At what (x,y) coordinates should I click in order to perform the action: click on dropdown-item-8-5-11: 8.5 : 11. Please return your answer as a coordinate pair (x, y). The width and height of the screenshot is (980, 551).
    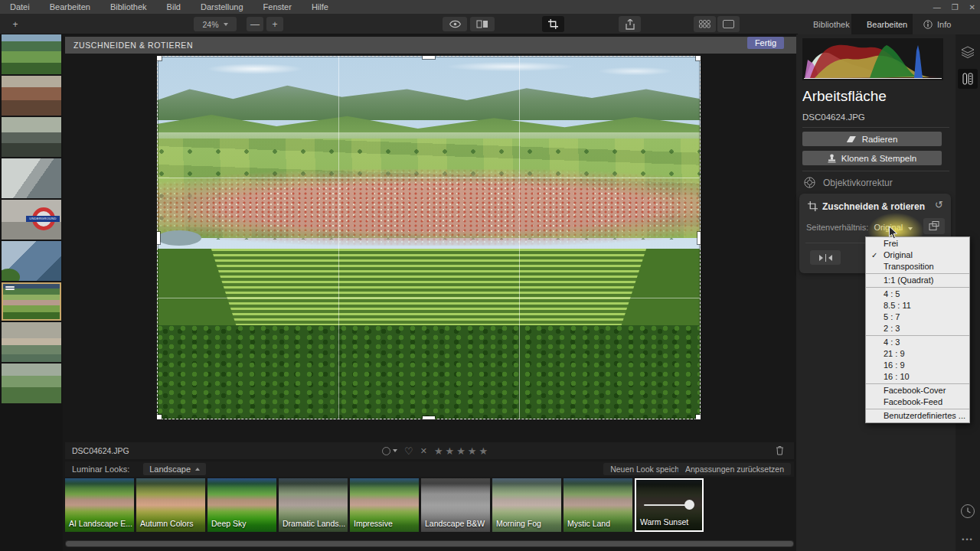
    Looking at the image, I should click on (917, 306).